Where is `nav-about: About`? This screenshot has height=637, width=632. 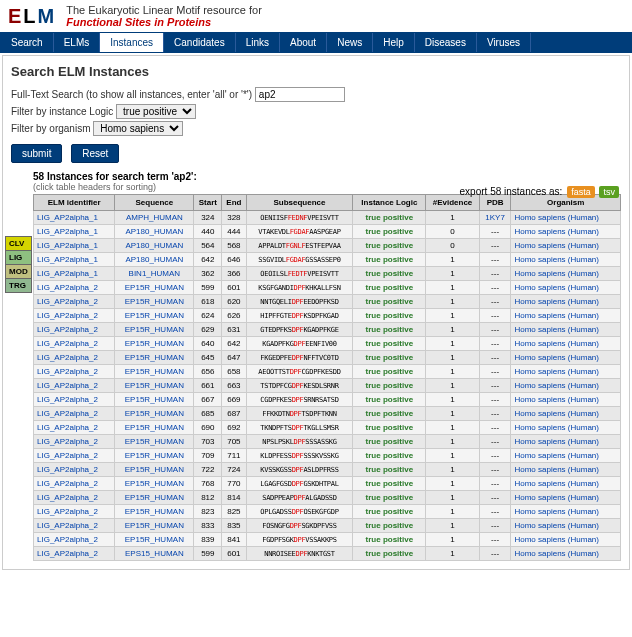 nav-about: About is located at coordinates (304, 42).